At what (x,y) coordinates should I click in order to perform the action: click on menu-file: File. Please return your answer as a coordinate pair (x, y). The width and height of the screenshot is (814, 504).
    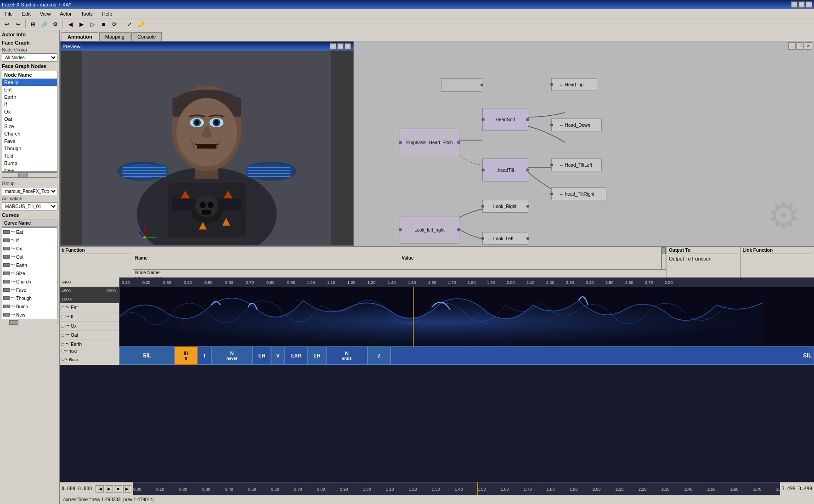
    Looking at the image, I should click on (9, 14).